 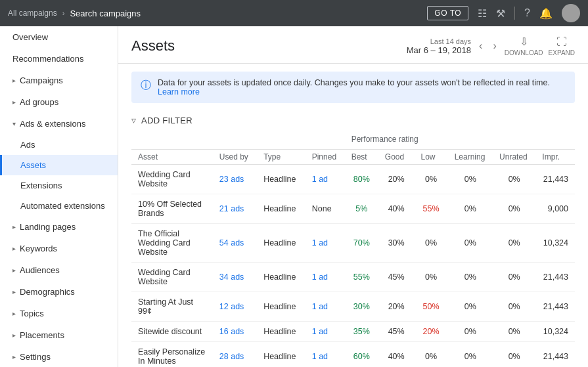 I want to click on expand-label: EXPAND, so click(x=562, y=53).